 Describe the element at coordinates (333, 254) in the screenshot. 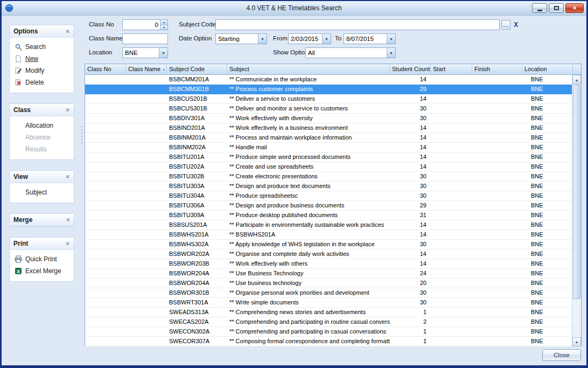

I see `table-row: BSBWOR202A** Organise and complete daily…` at that location.